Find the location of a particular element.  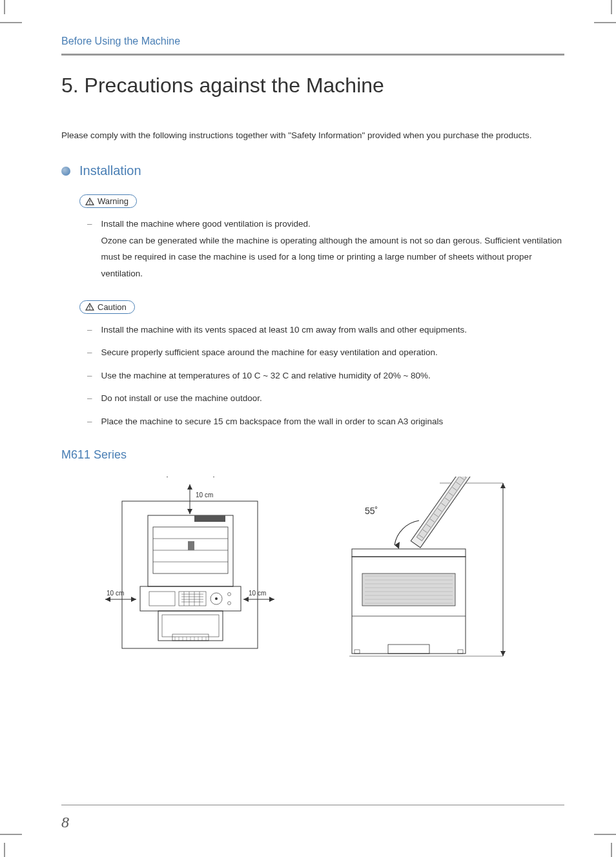

header-section-title: Before Using the Machine is located at coordinates (313, 45).